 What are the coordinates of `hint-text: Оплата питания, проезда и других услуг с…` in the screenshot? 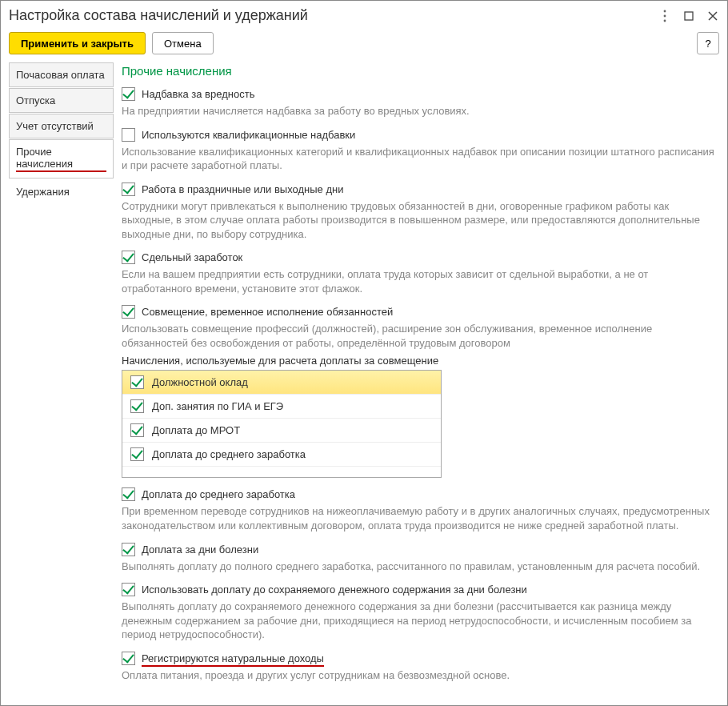 It's located at (418, 676).